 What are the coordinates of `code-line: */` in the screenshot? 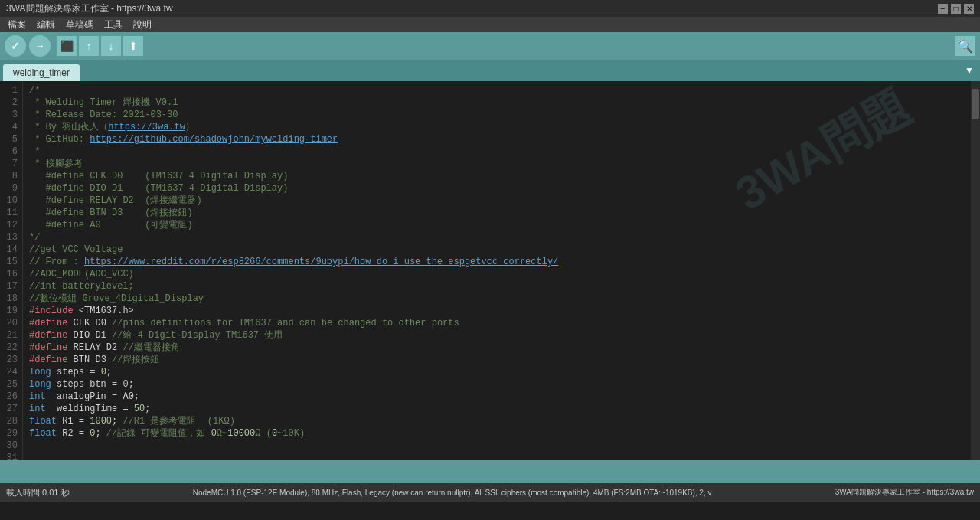 It's located at (497, 237).